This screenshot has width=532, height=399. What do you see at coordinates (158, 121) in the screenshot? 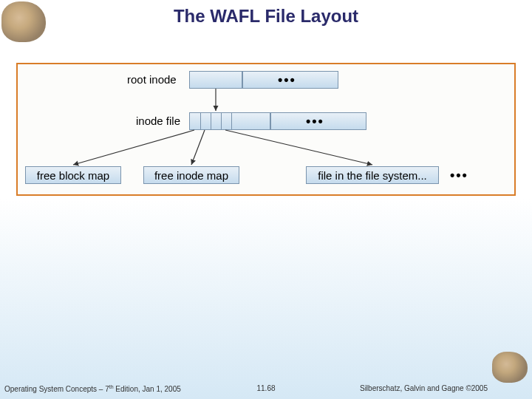
I see `inode-file-label: inode file` at bounding box center [158, 121].